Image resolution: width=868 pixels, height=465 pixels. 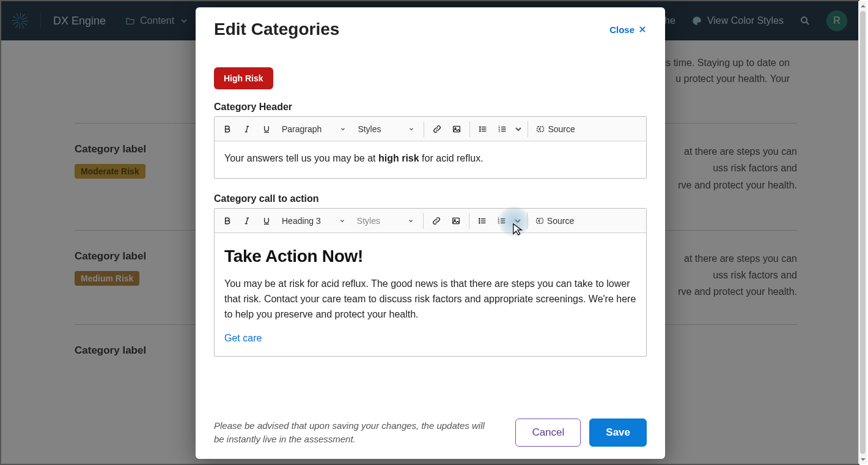 I want to click on window-scrollbar, so click(x=862, y=232).